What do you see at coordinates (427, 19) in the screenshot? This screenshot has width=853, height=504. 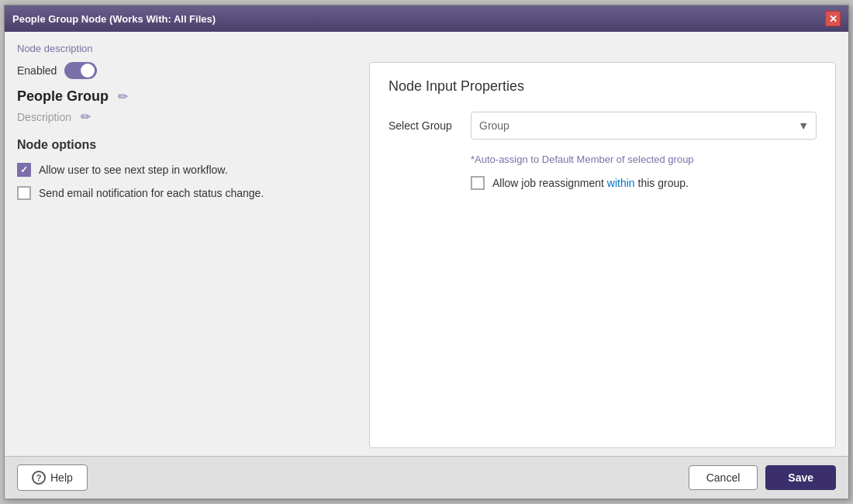 I see `title-bar: People Group Node (Works With: All Files…` at bounding box center [427, 19].